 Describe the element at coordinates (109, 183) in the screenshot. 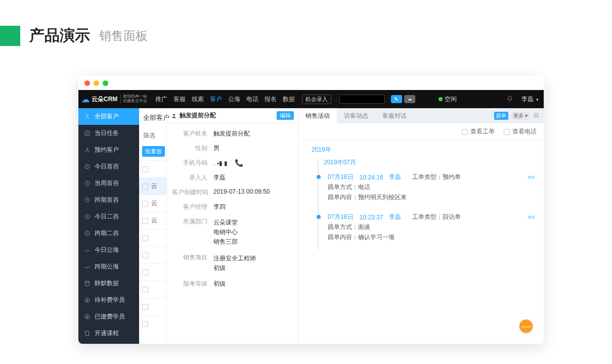

I see `sidebar-item-当周首咨: 当周首咨` at that location.